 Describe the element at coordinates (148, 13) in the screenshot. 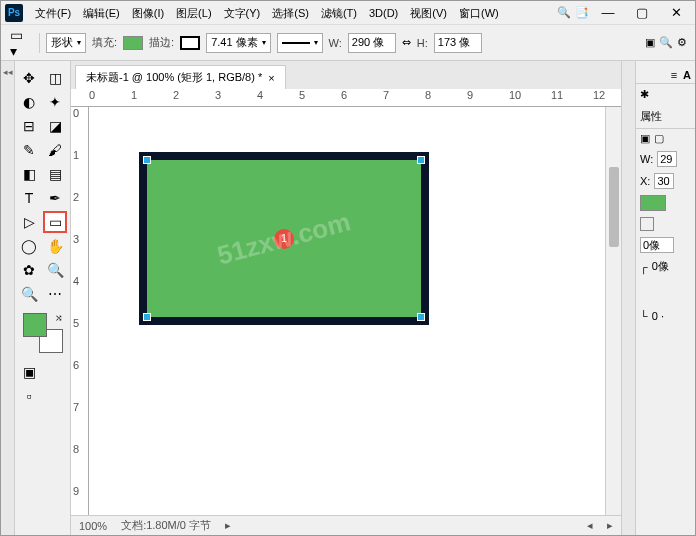

I see `menu-image: 图像(I)` at that location.